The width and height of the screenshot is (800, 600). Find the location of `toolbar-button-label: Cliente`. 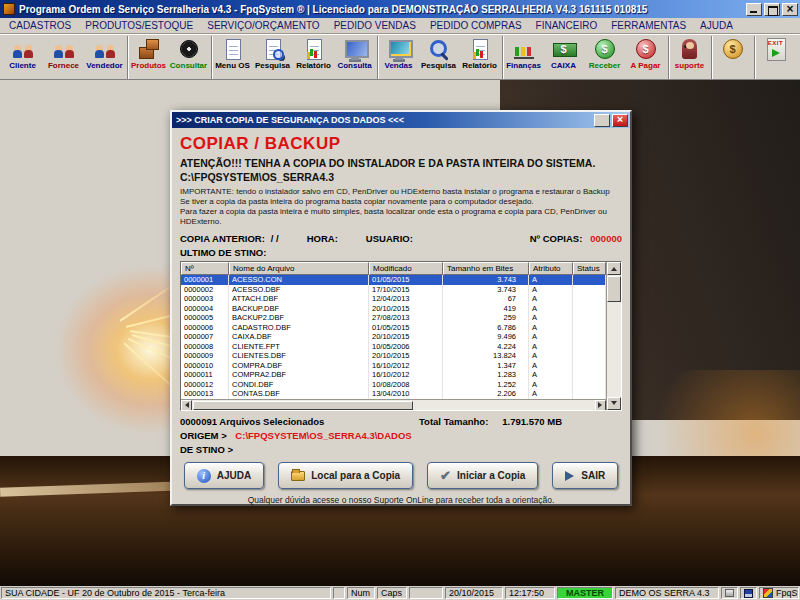

toolbar-button-label: Cliente is located at coordinates (22, 66).